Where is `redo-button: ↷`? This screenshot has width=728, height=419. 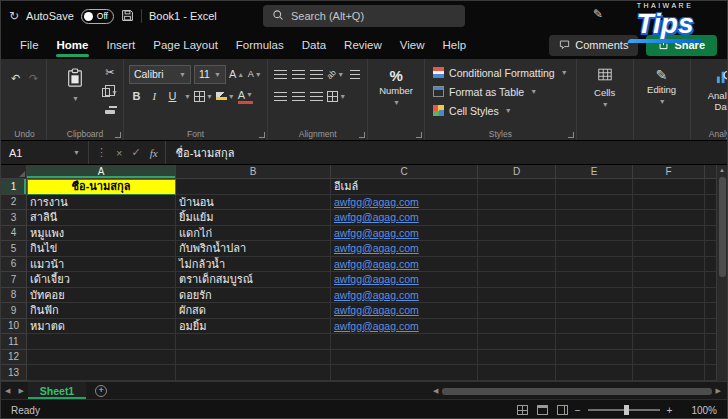 redo-button: ↷ is located at coordinates (34, 78).